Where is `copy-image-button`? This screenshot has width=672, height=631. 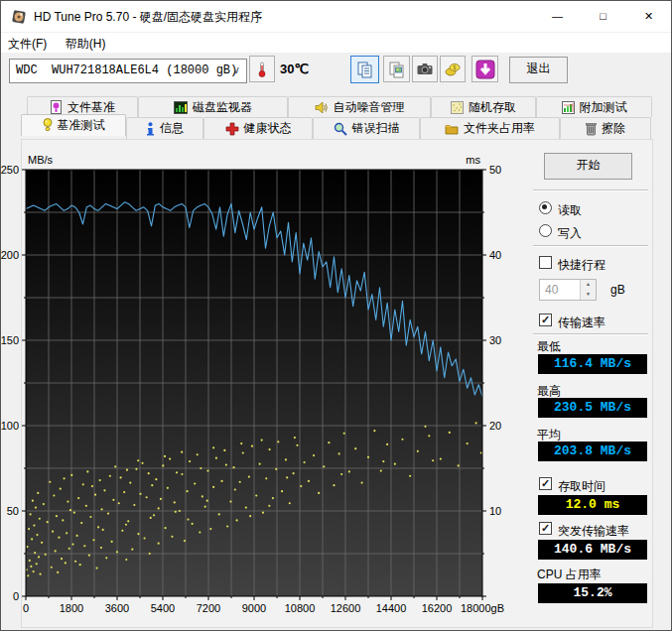
copy-image-button is located at coordinates (397, 69).